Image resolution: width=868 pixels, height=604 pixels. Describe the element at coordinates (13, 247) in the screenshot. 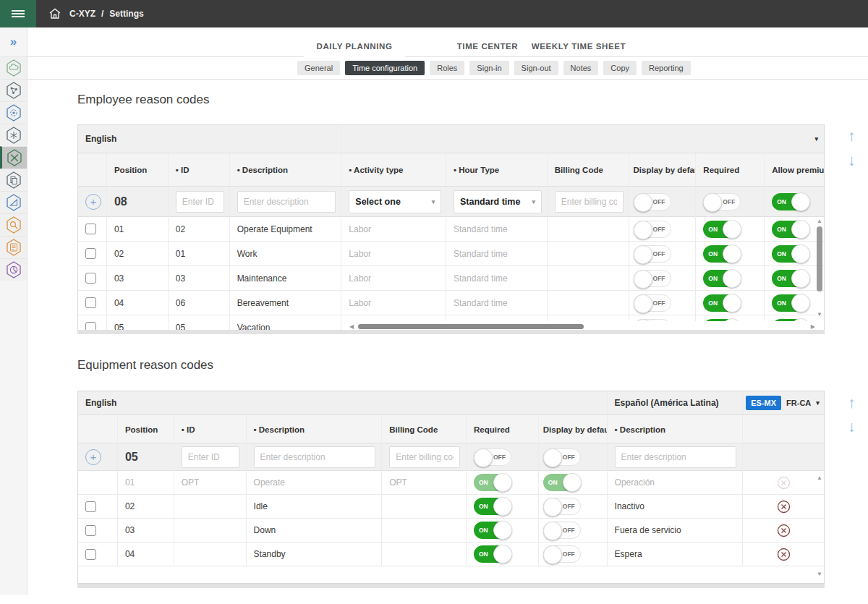

I see `sidebar-item-checklist` at that location.